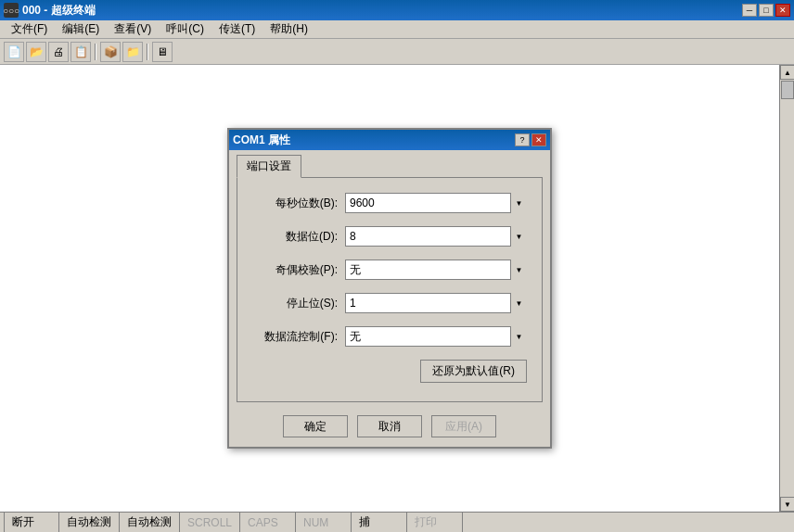 Image resolution: width=794 pixels, height=532 pixels. Describe the element at coordinates (162, 52) in the screenshot. I see `toolbar-terminal: 🖥` at that location.